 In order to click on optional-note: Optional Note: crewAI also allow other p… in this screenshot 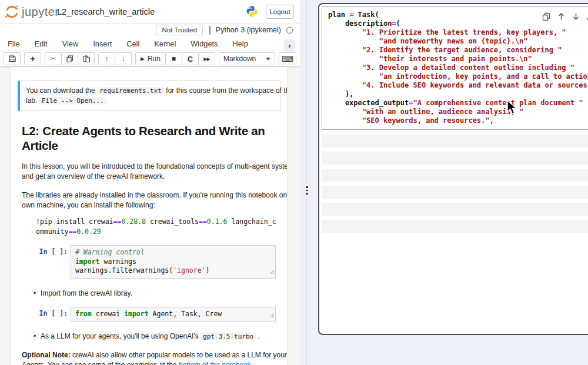, I will do `click(152, 357)`.